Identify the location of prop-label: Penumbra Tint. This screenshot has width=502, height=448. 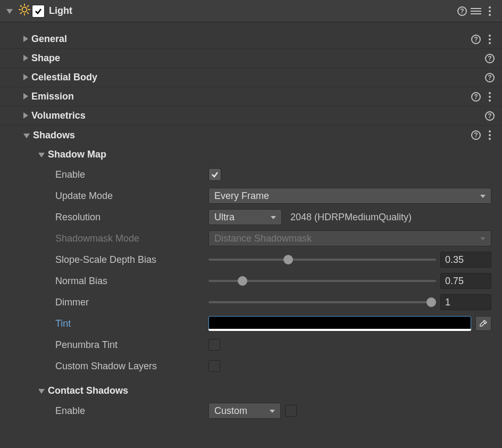
(132, 345).